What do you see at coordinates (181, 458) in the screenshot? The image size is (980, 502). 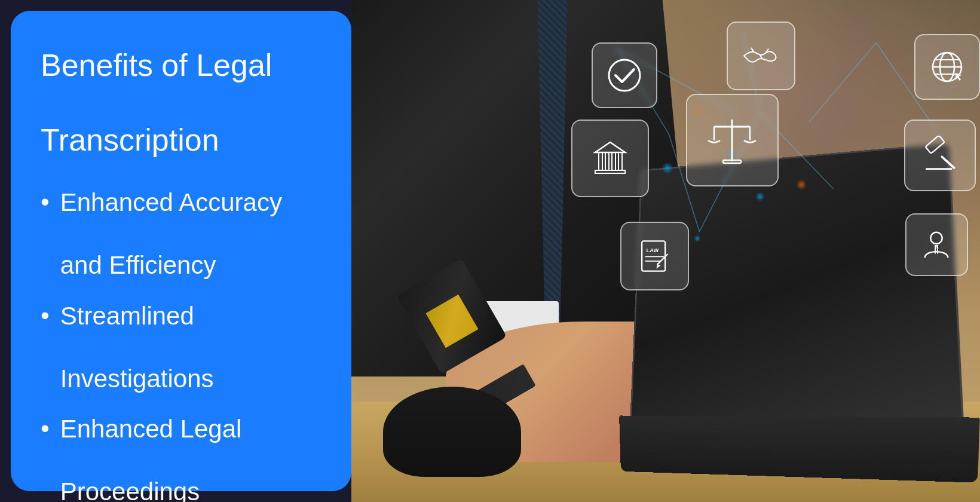 I see `benefit-item-legal-proceedings: • Enhanced Legal Proceedings` at bounding box center [181, 458].